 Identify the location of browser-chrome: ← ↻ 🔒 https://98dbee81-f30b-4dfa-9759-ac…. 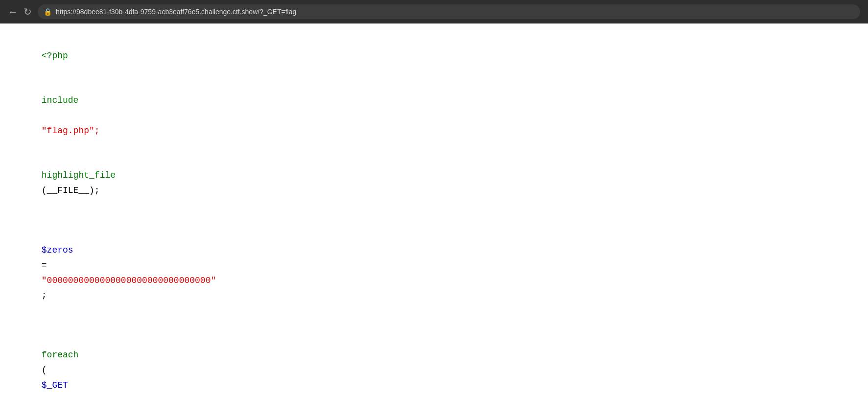
(434, 12).